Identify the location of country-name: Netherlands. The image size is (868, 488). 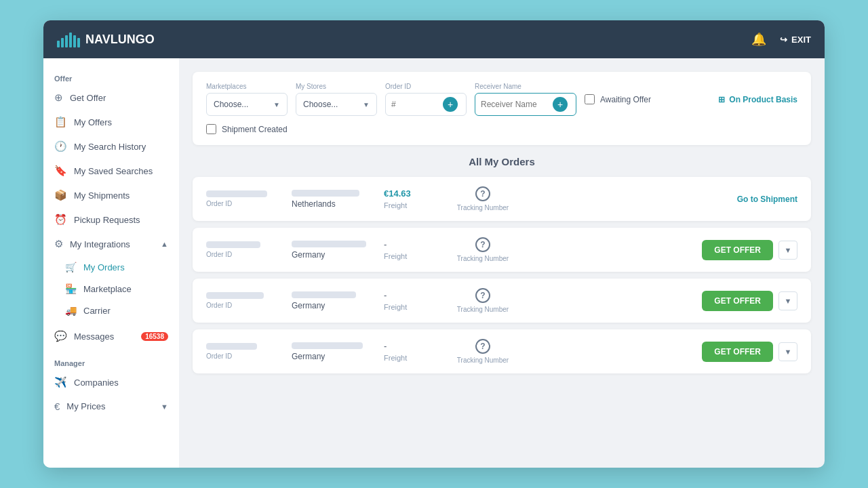
(332, 204).